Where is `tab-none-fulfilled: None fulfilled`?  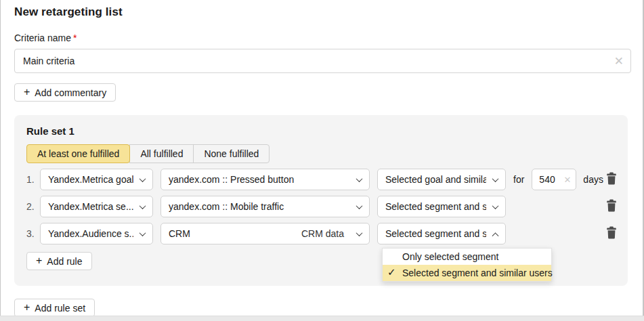
tab-none-fulfilled: None fulfilled is located at coordinates (232, 154).